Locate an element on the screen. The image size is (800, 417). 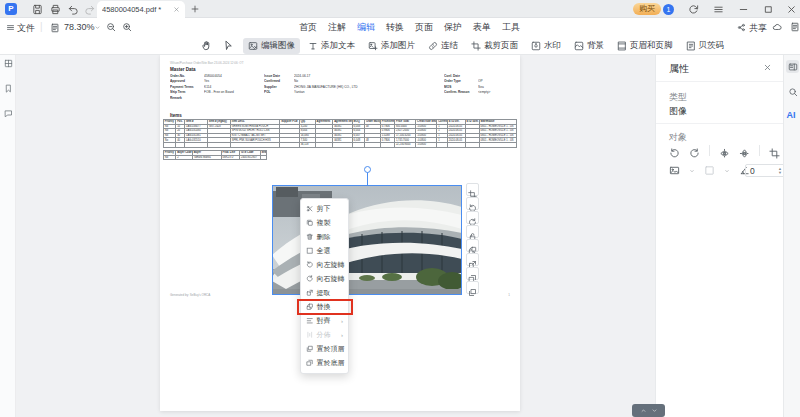
rotate-stem is located at coordinates (368, 178).